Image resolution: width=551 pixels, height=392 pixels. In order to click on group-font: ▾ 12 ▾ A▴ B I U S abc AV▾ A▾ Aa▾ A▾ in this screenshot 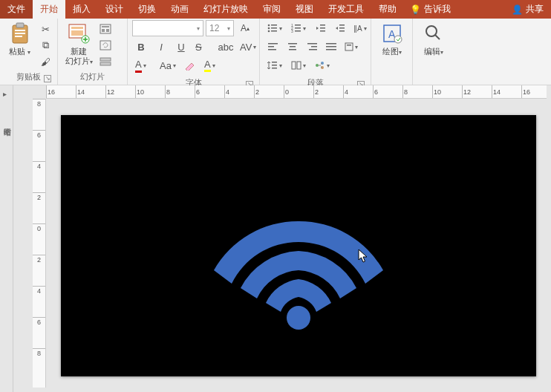, I will do `click(194, 52)`.